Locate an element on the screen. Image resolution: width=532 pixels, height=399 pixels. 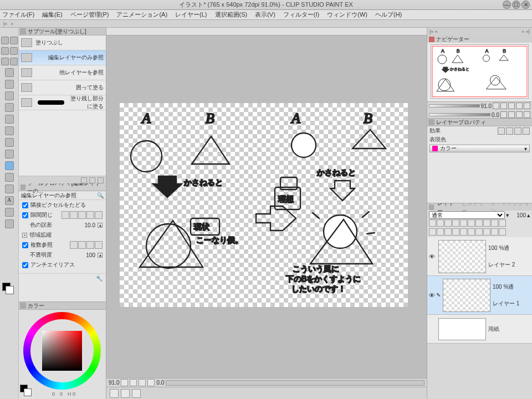
effect-color-icon is located at coordinates (526, 131).